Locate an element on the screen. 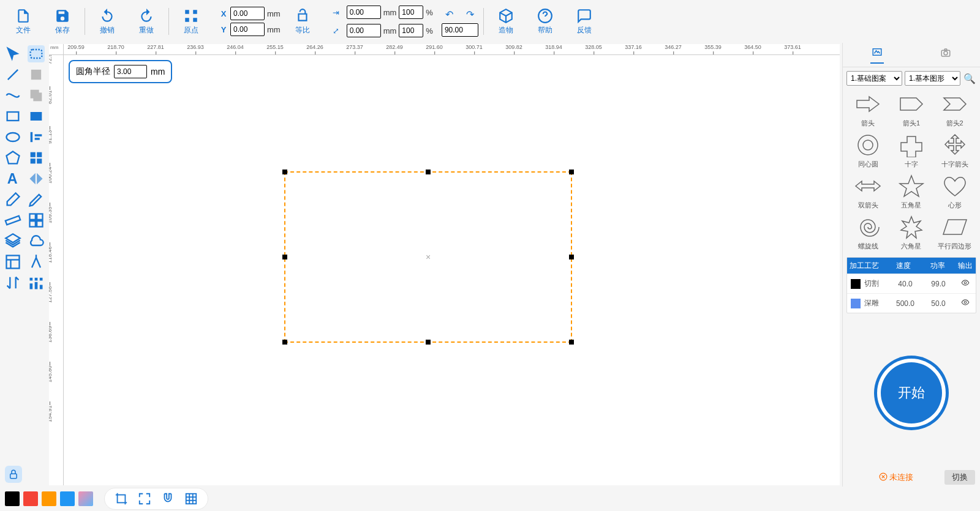 The height and width of the screenshot is (511, 980). file-button: 文件 is located at coordinates (23, 21).